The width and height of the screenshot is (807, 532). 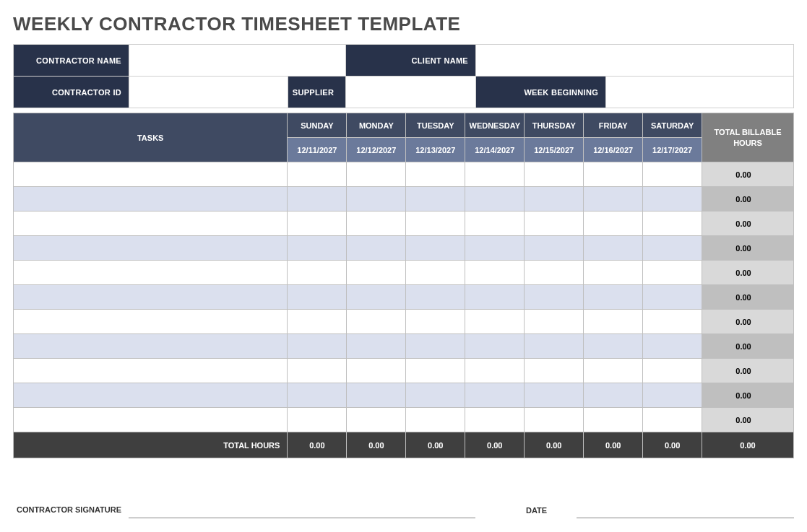 What do you see at coordinates (411, 92) in the screenshot?
I see `supplier-field` at bounding box center [411, 92].